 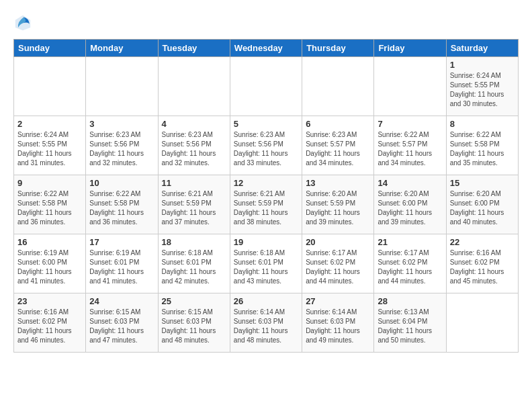 I want to click on calendar-cell: 26Sunrise: 6:14 AM Sunset: 6:03 PM Dayli…, so click(x=266, y=323).